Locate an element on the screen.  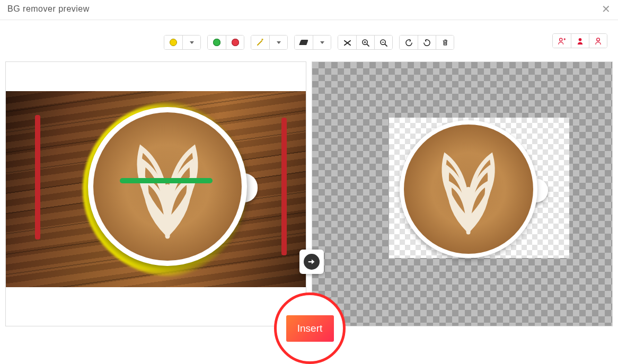
magic-wand-icon is located at coordinates (260, 42).